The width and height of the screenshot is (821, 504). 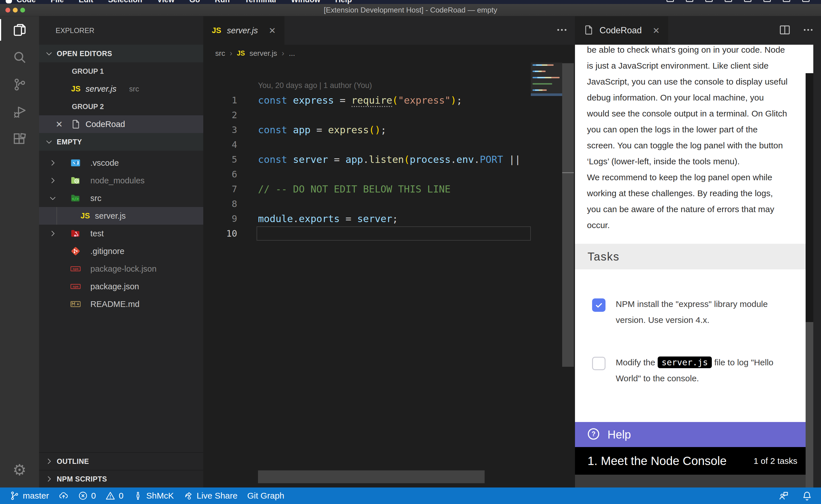 What do you see at coordinates (371, 477) in the screenshot?
I see `editor-horizontal-scrollbar` at bounding box center [371, 477].